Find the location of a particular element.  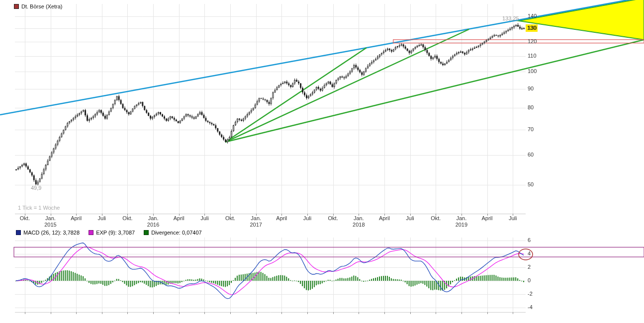

x-axis-year-label: 2017 is located at coordinates (256, 225).